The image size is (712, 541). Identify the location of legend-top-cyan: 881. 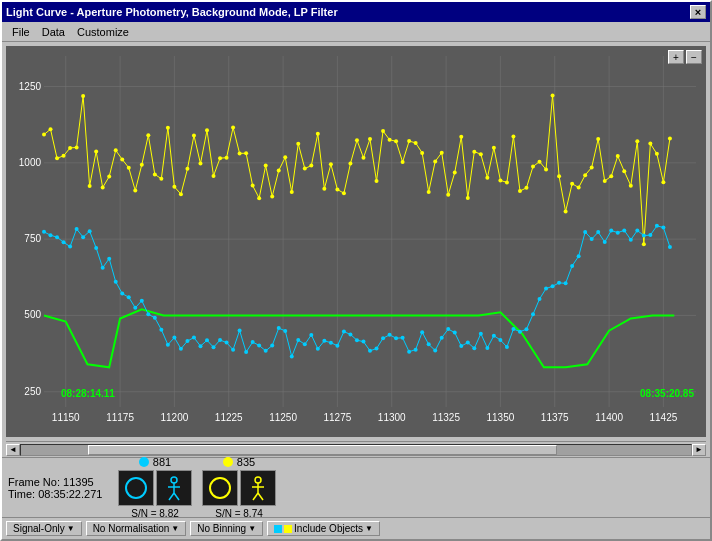
(155, 462).